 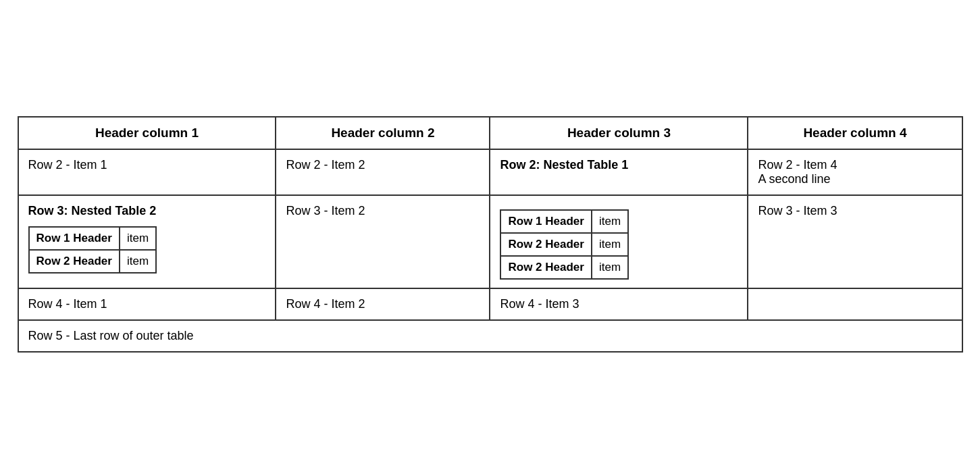 I want to click on header-col2: Header column 2, so click(x=382, y=133).